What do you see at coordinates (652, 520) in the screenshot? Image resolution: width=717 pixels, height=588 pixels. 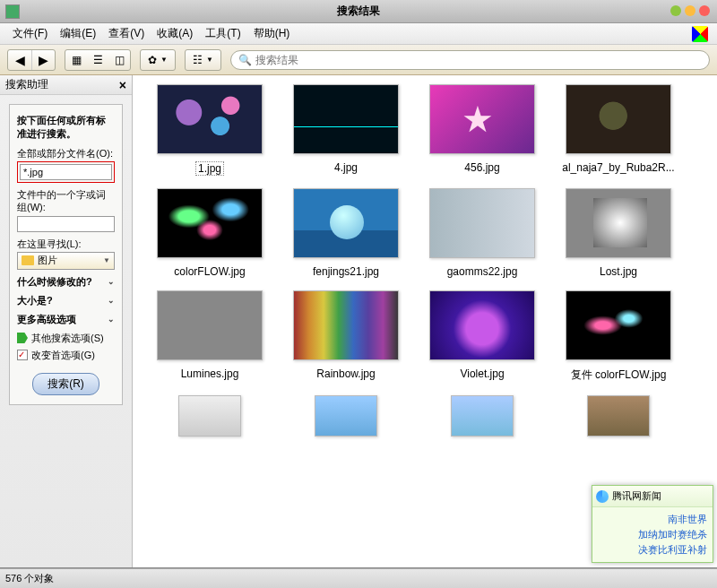 I see `popup-link: 南非世界` at bounding box center [652, 520].